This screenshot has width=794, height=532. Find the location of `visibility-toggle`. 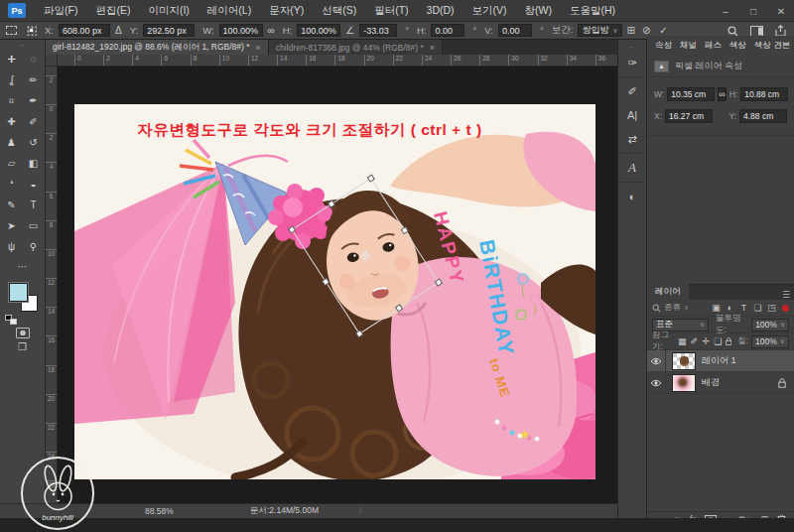

visibility-toggle is located at coordinates (657, 383).